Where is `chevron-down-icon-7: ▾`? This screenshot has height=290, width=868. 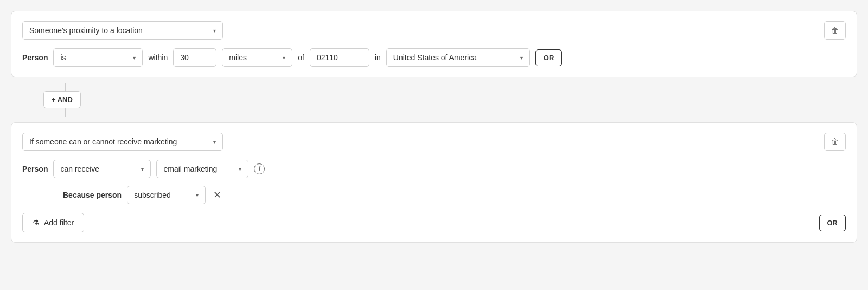 chevron-down-icon-7: ▾ is located at coordinates (240, 169).